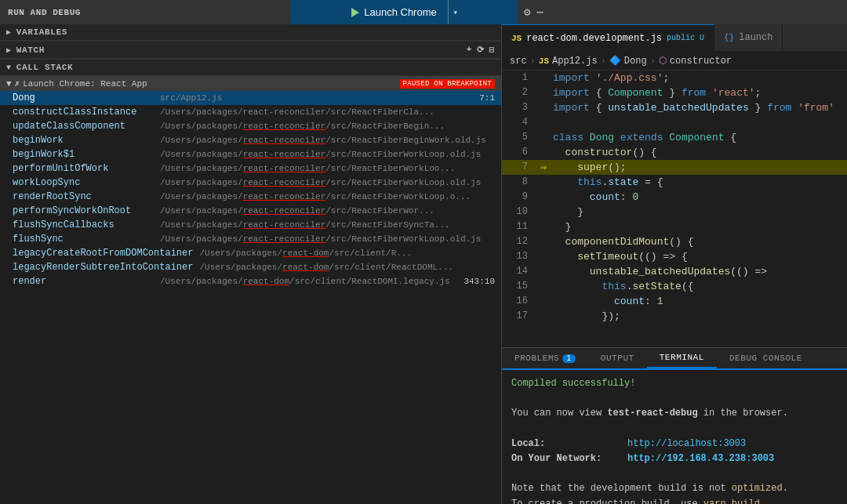 The width and height of the screenshot is (847, 504). What do you see at coordinates (83, 169) in the screenshot?
I see `frame-name: performUnitOfWork` at bounding box center [83, 169].